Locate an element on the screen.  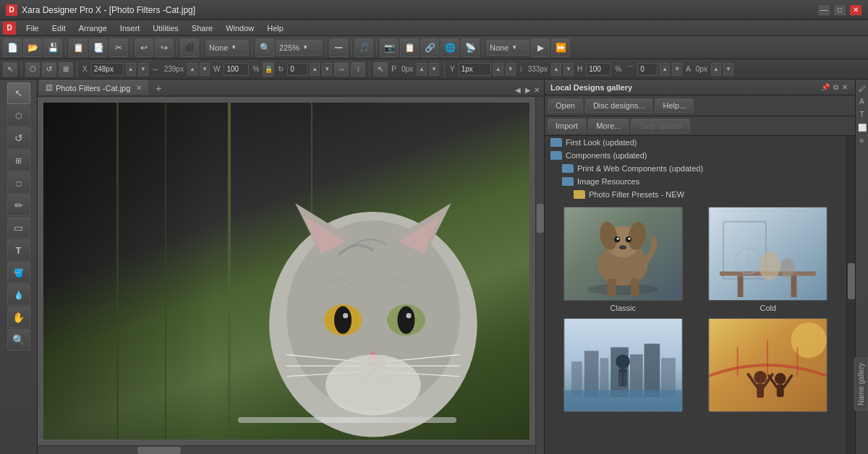
rot-up: ▲ is located at coordinates (315, 69).